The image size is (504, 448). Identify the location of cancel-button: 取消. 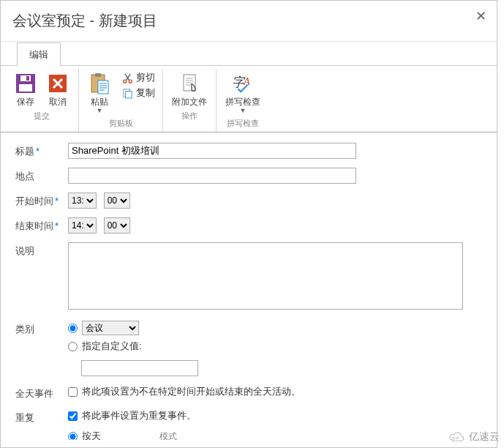
(58, 89).